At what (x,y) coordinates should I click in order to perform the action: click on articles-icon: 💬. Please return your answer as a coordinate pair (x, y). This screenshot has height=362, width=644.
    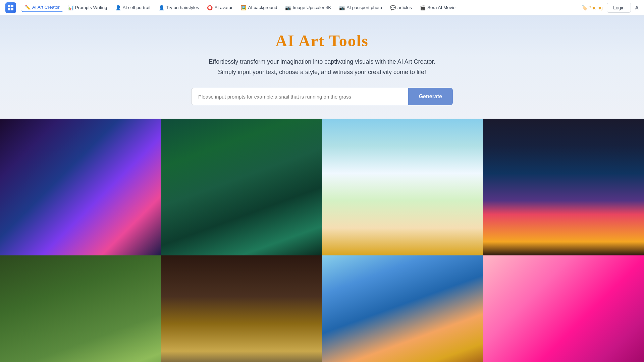
    Looking at the image, I should click on (393, 8).